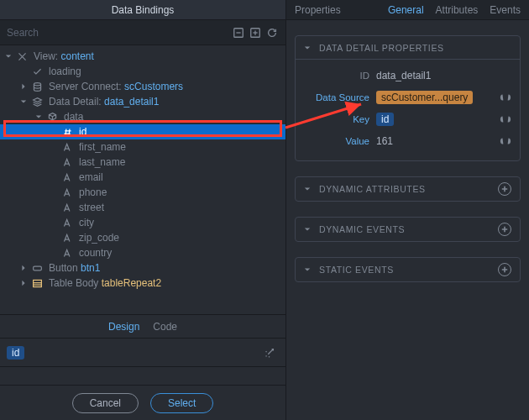  I want to click on properties-tabs: General Attributes Events, so click(454, 10).